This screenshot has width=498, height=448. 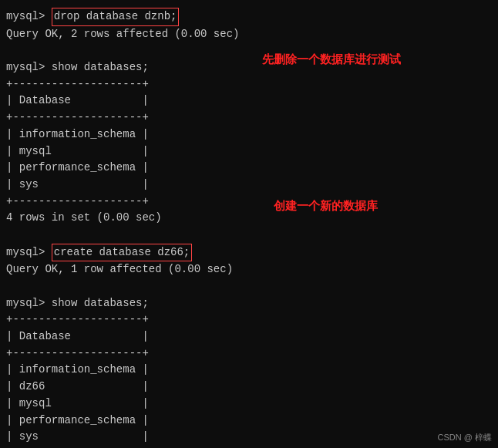 I want to click on highlighted-command: drop database dznb;, so click(x=116, y=17).